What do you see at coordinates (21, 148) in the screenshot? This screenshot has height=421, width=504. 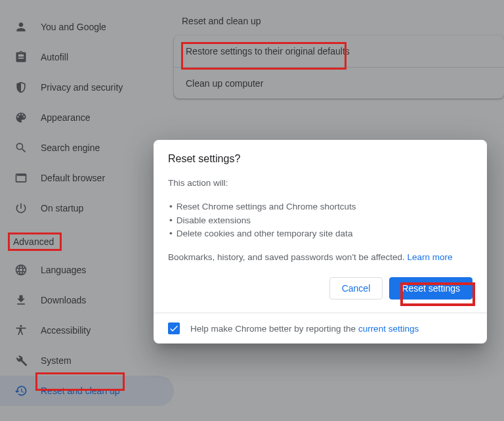 I see `search-icon` at bounding box center [21, 148].